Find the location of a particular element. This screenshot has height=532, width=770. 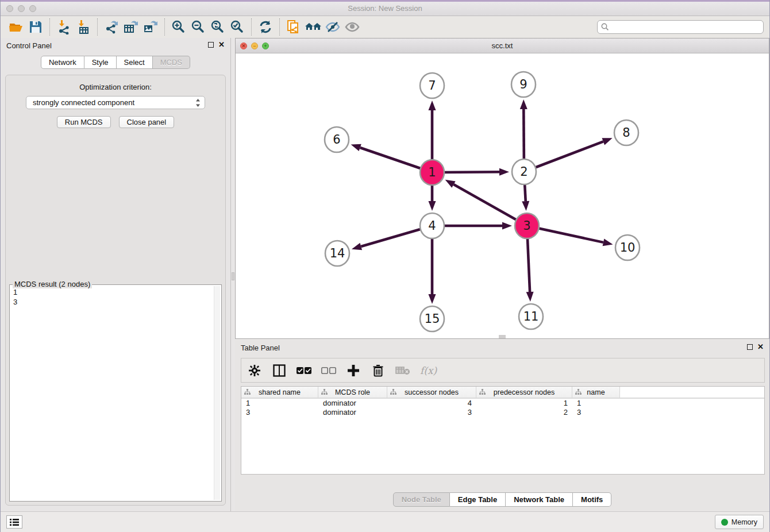

network-title: scc.txt is located at coordinates (502, 46).